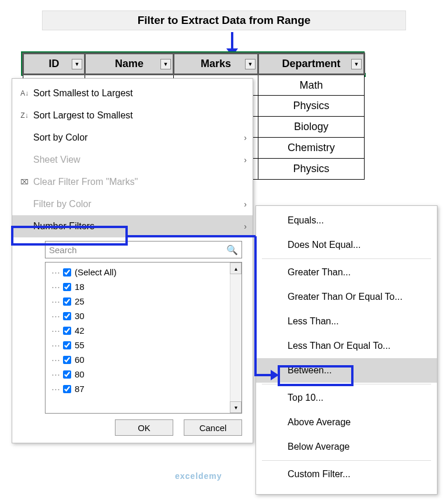 Image resolution: width=448 pixels, height=504 pixels. Describe the element at coordinates (346, 297) in the screenshot. I see `filter-greater-equal: Greater Than Or Equal To...` at that location.